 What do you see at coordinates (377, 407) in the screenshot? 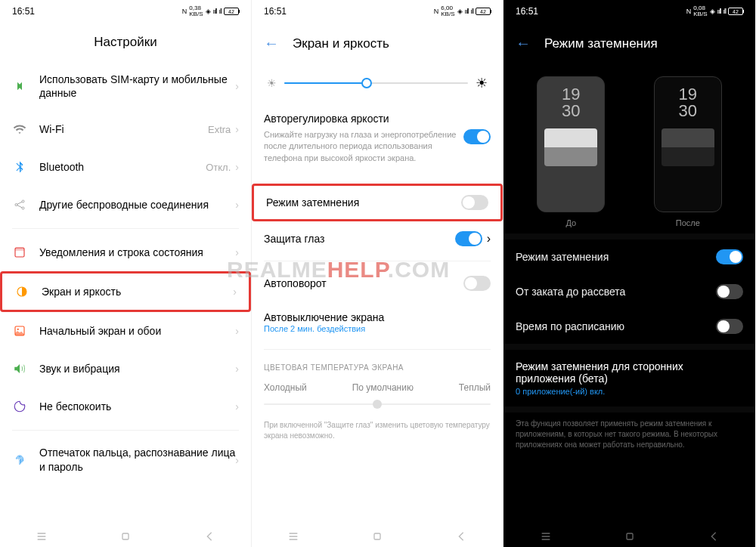
I see `color-temp-slider` at bounding box center [377, 407].